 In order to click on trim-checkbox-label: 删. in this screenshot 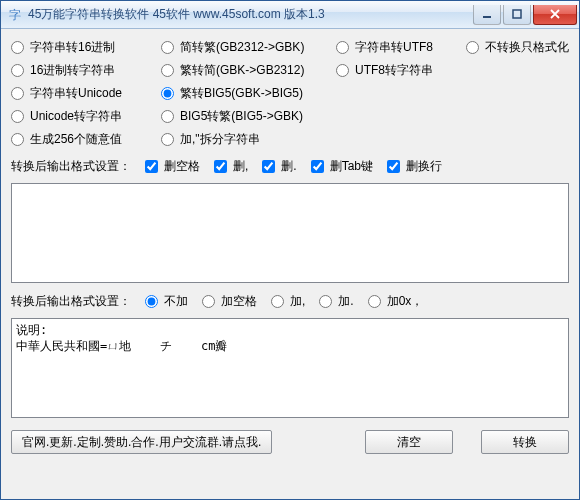, I will do `click(288, 166)`.